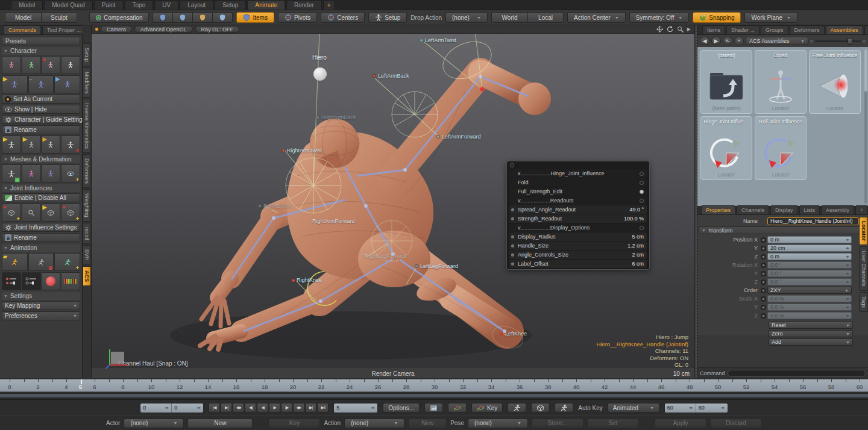 The image size is (868, 430). What do you see at coordinates (251, 408) in the screenshot?
I see `step-back-button: ◀|` at bounding box center [251, 408].